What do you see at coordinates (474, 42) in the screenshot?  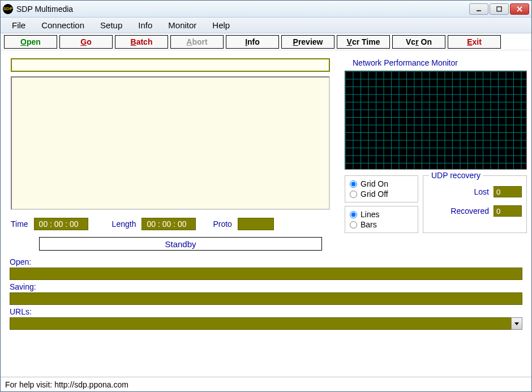 I see `exit-button: Exit` at bounding box center [474, 42].